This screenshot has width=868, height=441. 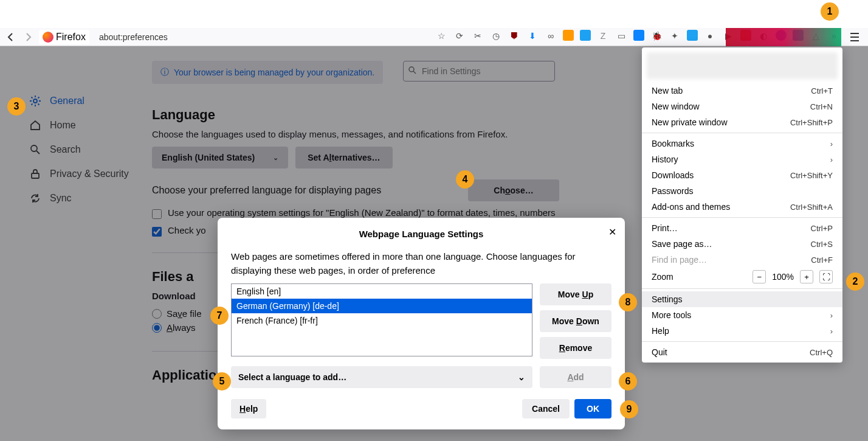 What do you see at coordinates (742, 331) in the screenshot?
I see `menu-item-help: Help›` at bounding box center [742, 331].